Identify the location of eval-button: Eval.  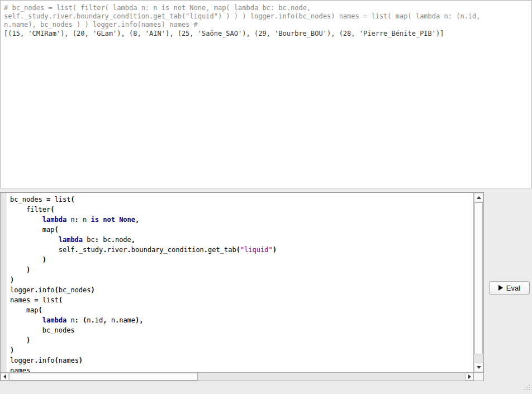
(510, 288).